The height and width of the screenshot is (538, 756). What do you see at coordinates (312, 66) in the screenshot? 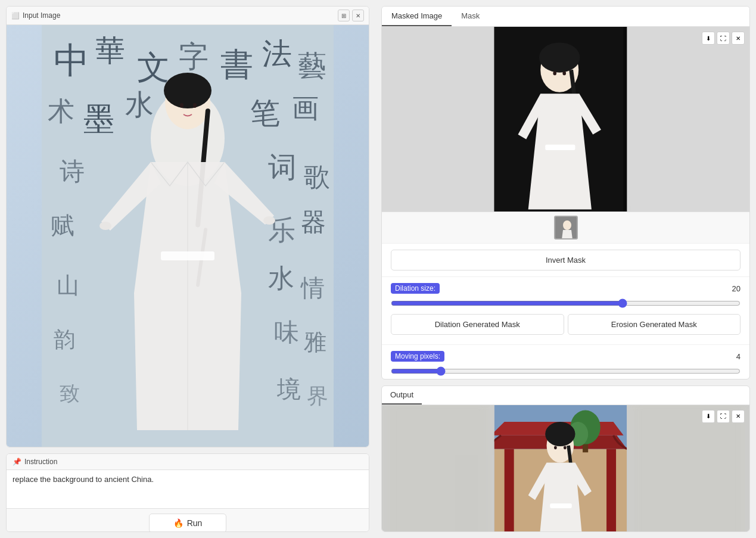
I see `svg-text: 藝` at bounding box center [312, 66].